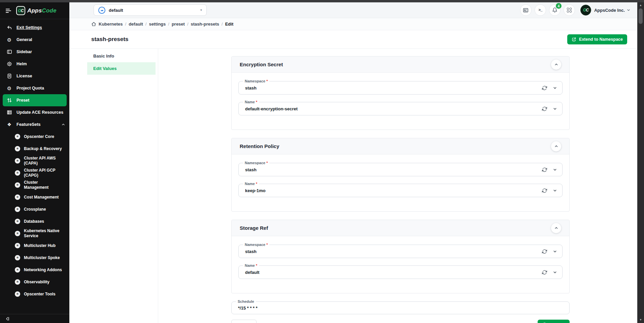  Describe the element at coordinates (111, 24) in the screenshot. I see `breadcrumb-item-kubernetes: Kubernetes` at that location.